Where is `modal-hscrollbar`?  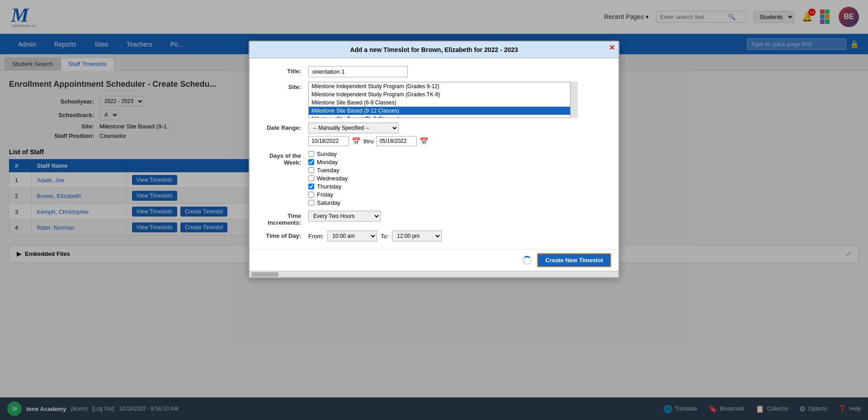
modal-hscrollbar is located at coordinates (434, 271).